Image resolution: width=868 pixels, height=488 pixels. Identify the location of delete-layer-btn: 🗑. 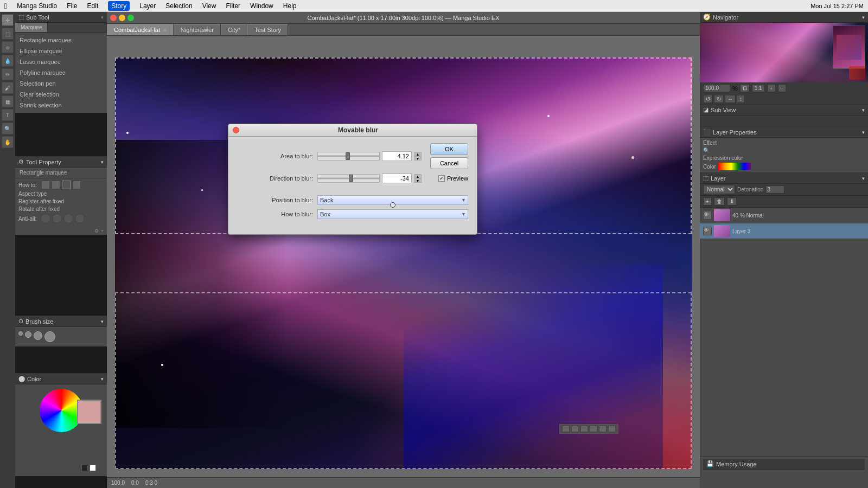
(719, 202).